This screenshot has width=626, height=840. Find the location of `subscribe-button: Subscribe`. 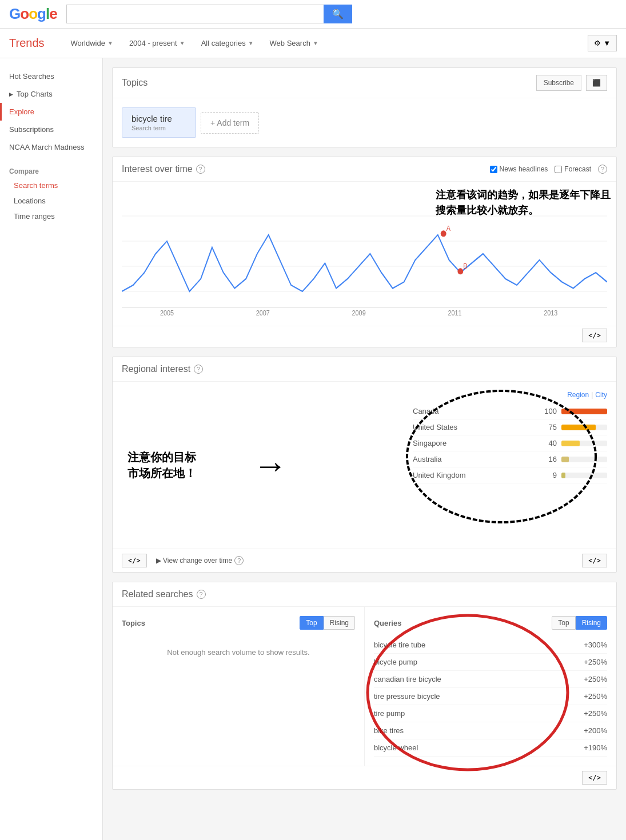

subscribe-button: Subscribe is located at coordinates (559, 83).